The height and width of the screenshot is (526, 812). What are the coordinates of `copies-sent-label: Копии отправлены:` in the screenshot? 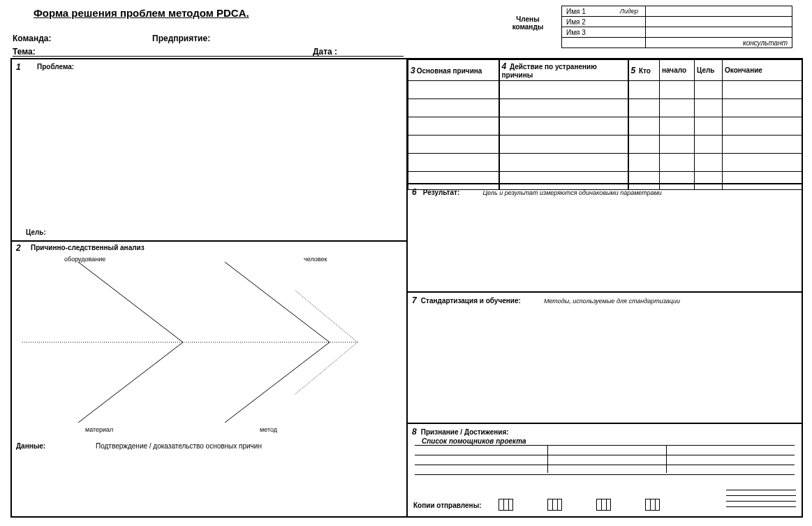 It's located at (448, 506).